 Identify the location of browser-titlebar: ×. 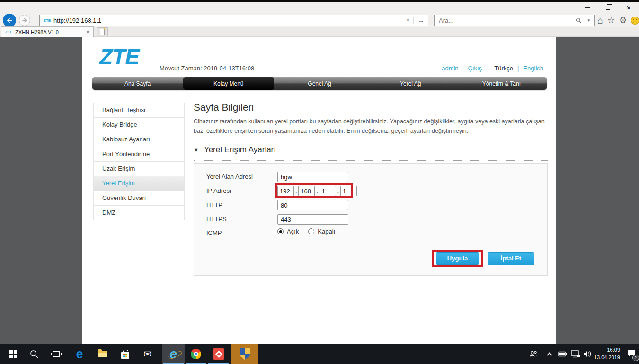
(320, 8).